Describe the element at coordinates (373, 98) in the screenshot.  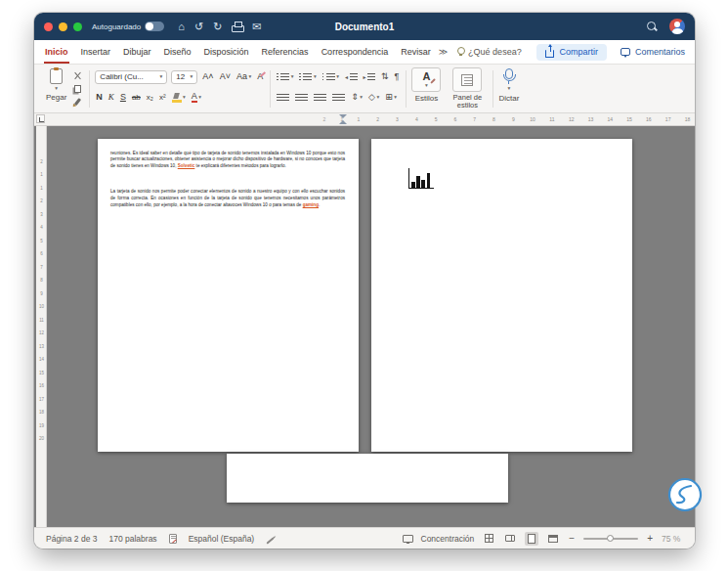
I see `shading-button: ◇▾` at that location.